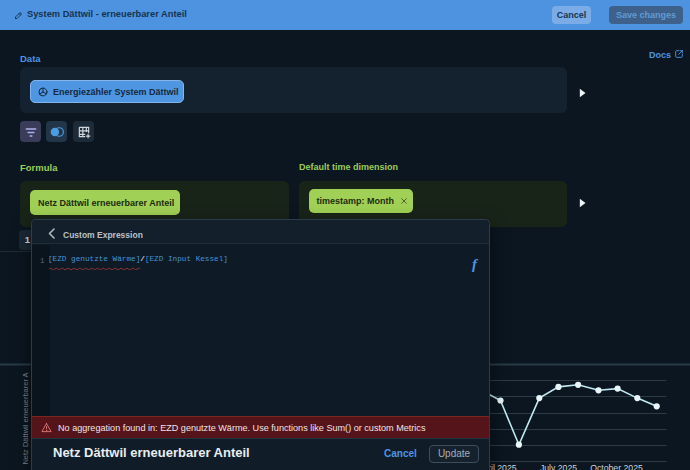 The width and height of the screenshot is (690, 470). I want to click on svg-text: October 2025, so click(616, 466).